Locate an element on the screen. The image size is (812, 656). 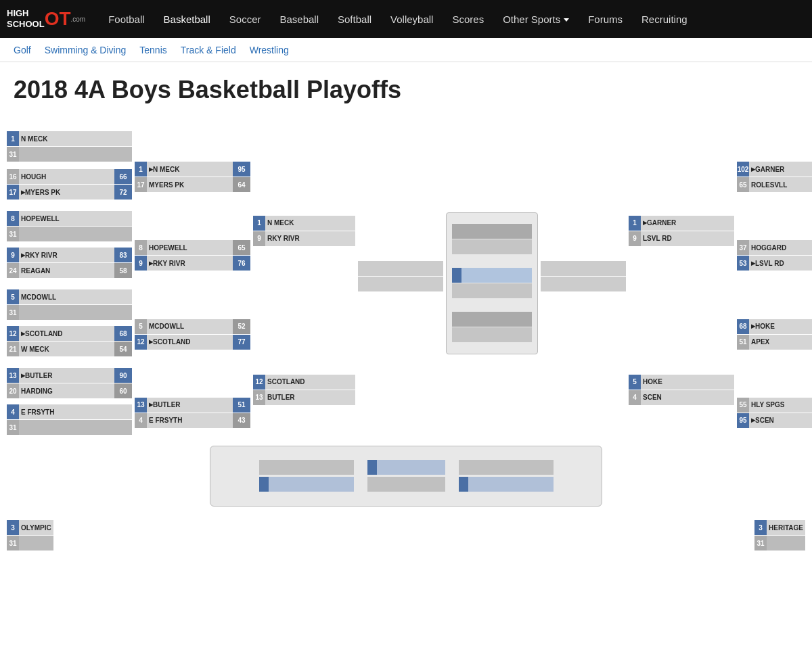
logo-highschool: HIGHSCHOOL is located at coordinates (26, 19).